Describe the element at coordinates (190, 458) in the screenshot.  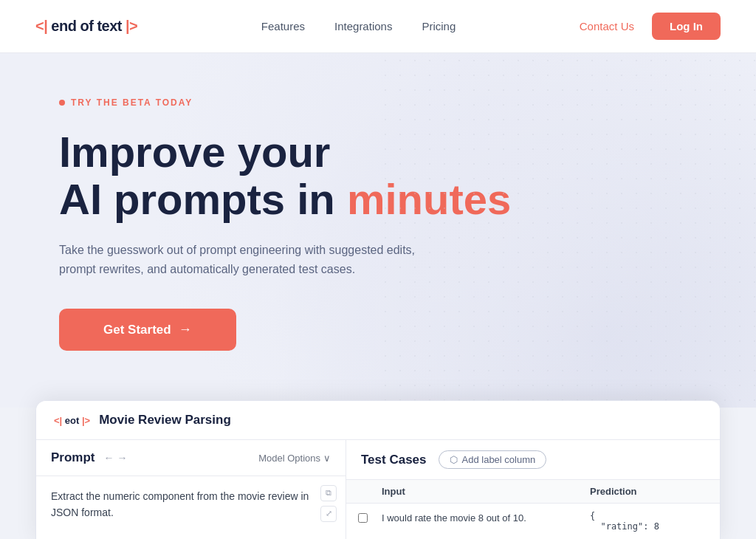
I see `prompt-panel-header: Prompt ← → Model Options ∨` at that location.